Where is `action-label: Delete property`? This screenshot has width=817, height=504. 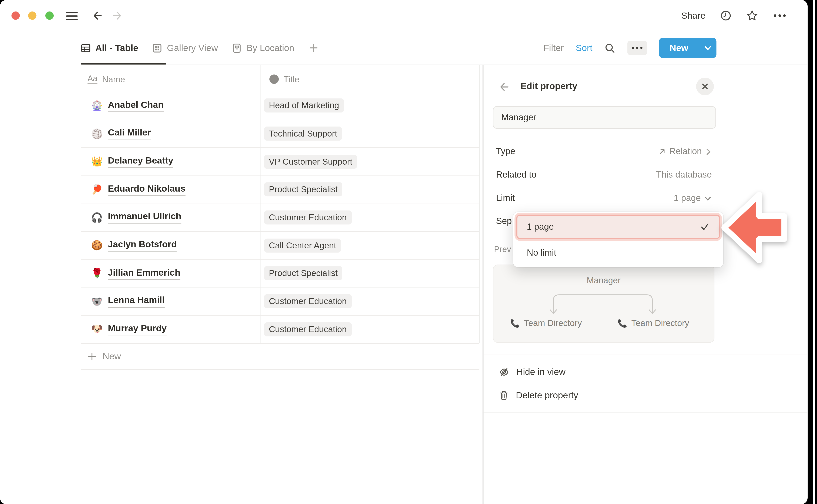
action-label: Delete property is located at coordinates (547, 395).